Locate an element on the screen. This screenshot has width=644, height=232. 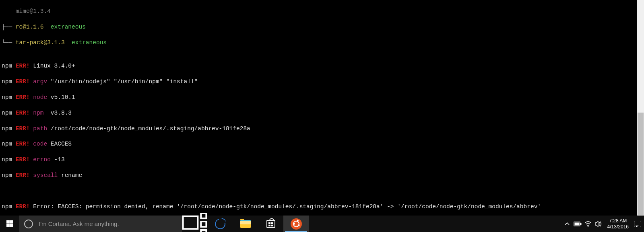
folder-icon is located at coordinates (246, 224).